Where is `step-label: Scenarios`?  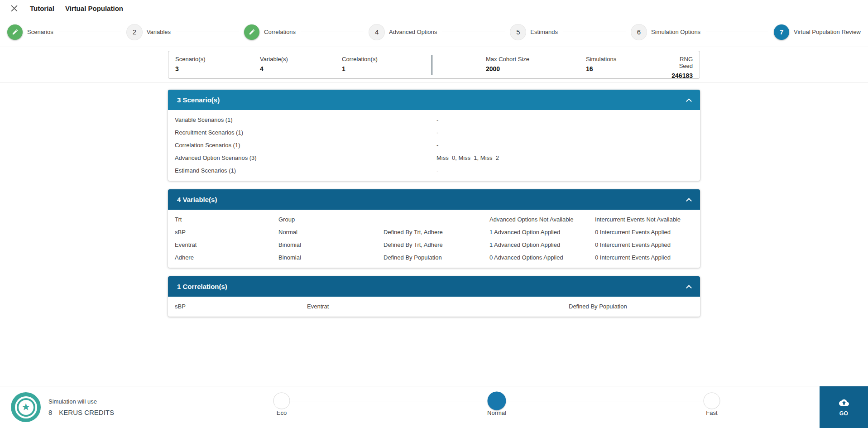 step-label: Scenarios is located at coordinates (40, 32).